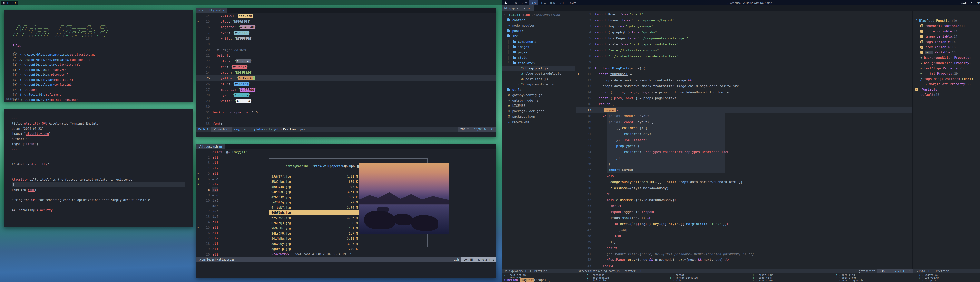  What do you see at coordinates (8, 3) in the screenshot?
I see `bluetooth-icon: ᛒ` at bounding box center [8, 3].